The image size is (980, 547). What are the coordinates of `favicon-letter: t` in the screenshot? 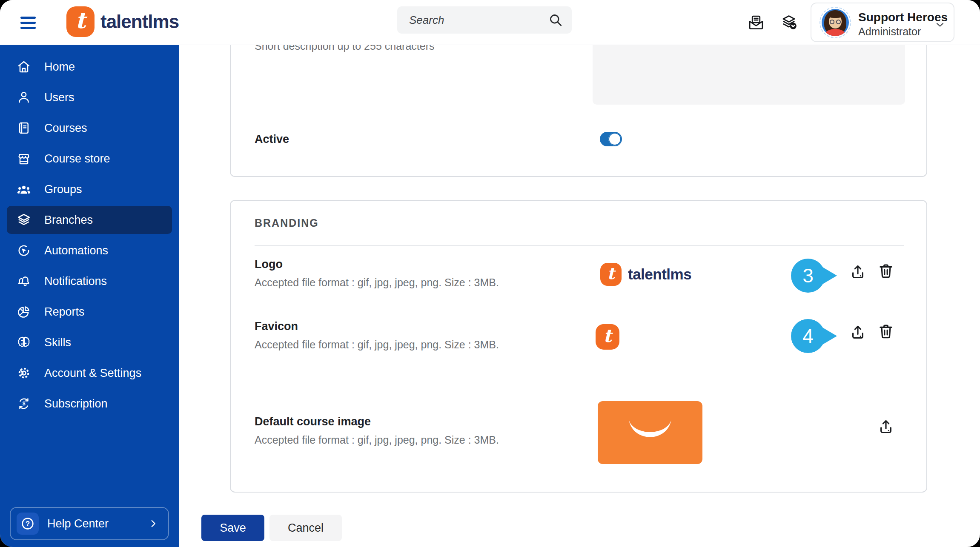 It's located at (607, 337).